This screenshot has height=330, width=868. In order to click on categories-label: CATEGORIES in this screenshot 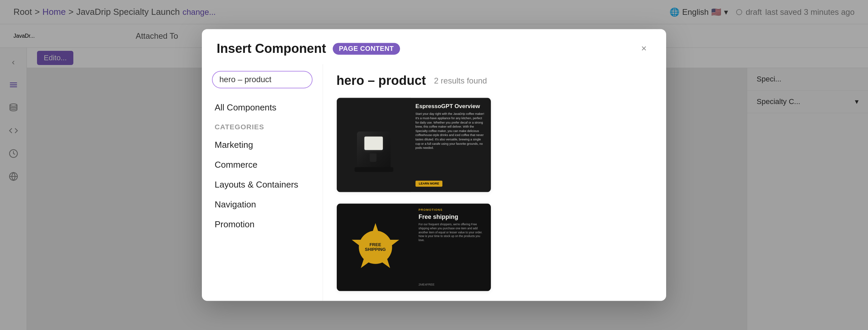, I will do `click(262, 128)`.